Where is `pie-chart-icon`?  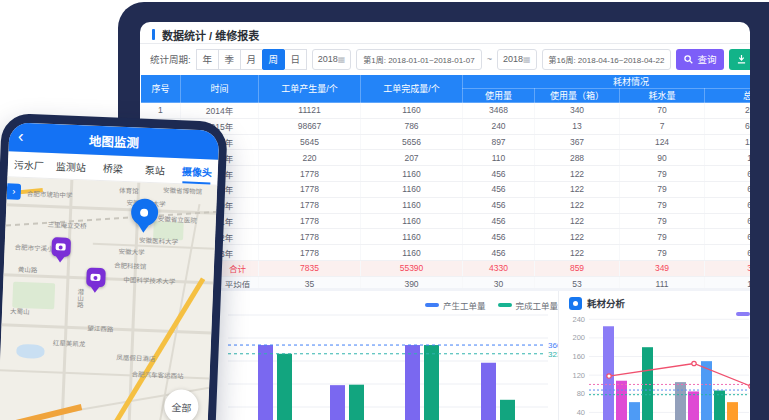 pie-chart-icon is located at coordinates (576, 304).